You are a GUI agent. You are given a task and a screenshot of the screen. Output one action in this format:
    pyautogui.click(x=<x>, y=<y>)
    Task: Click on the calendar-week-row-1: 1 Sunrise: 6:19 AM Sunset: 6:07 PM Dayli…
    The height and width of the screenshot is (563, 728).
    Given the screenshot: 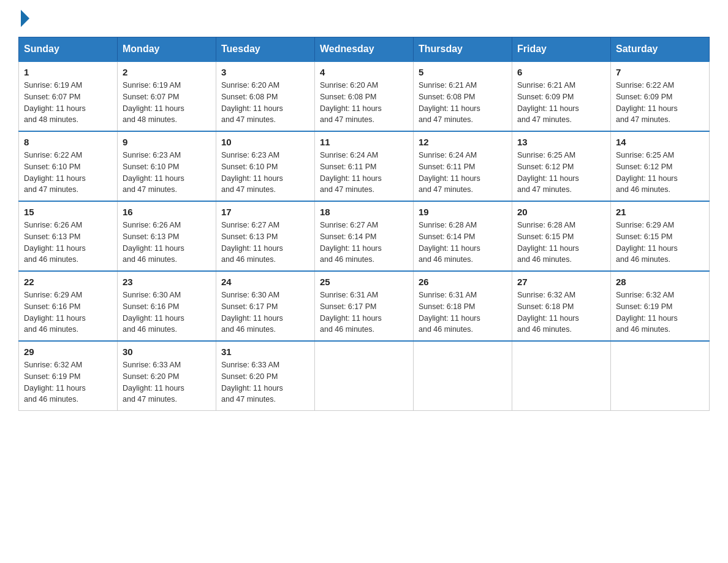 What is the action you would take?
    pyautogui.click(x=364, y=96)
    